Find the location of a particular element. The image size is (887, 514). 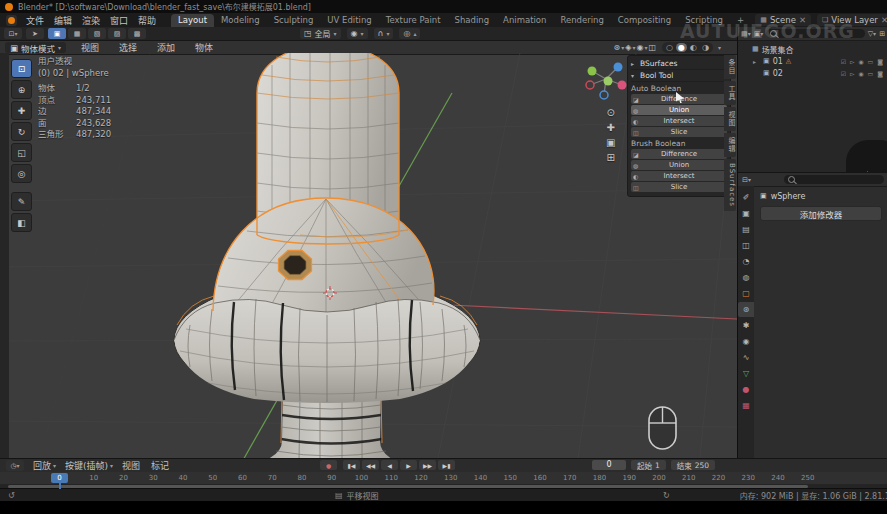

properties-search-input is located at coordinates (839, 180).